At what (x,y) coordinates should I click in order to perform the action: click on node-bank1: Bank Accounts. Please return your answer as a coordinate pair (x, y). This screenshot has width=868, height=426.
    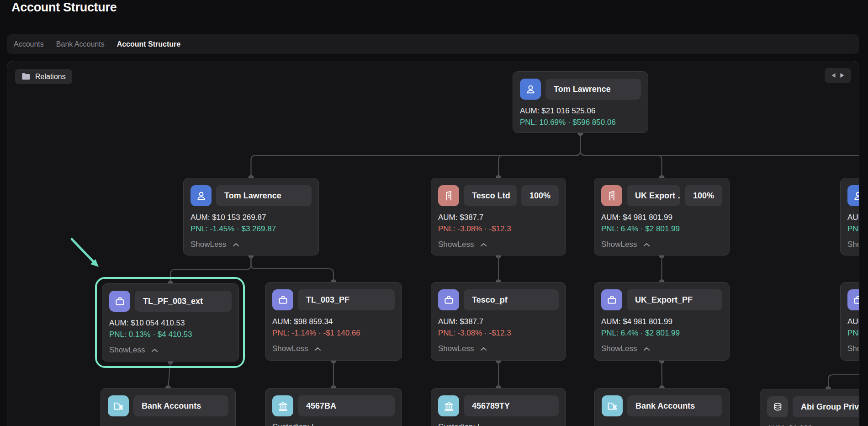
    Looking at the image, I should click on (168, 407).